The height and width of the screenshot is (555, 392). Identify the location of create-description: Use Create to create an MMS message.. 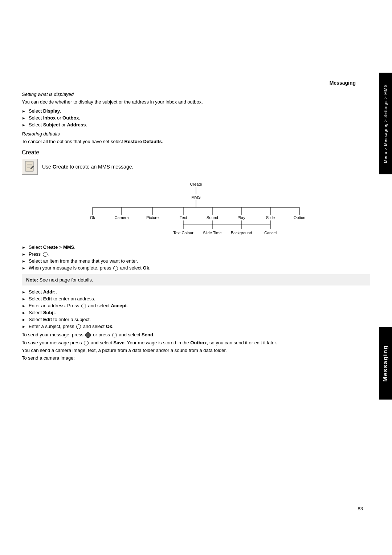
(196, 167).